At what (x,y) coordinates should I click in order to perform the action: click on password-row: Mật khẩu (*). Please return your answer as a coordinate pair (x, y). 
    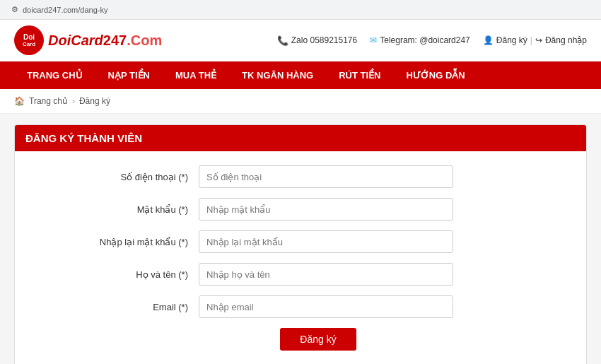
    Looking at the image, I should click on (300, 209).